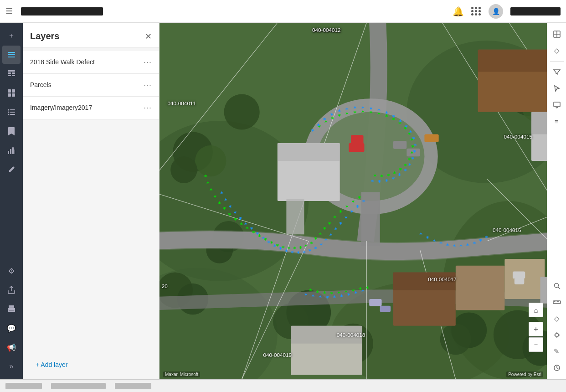 The image size is (566, 392). What do you see at coordinates (458, 11) in the screenshot?
I see `notification-icon: 🔔` at bounding box center [458, 11].